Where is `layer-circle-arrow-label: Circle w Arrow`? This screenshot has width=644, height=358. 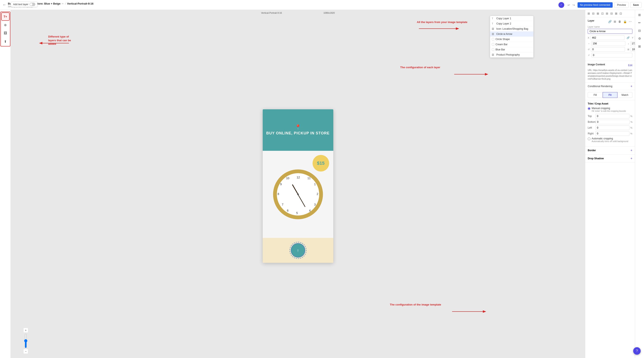
layer-circle-arrow-label: Circle w Arrow is located at coordinates (504, 34).